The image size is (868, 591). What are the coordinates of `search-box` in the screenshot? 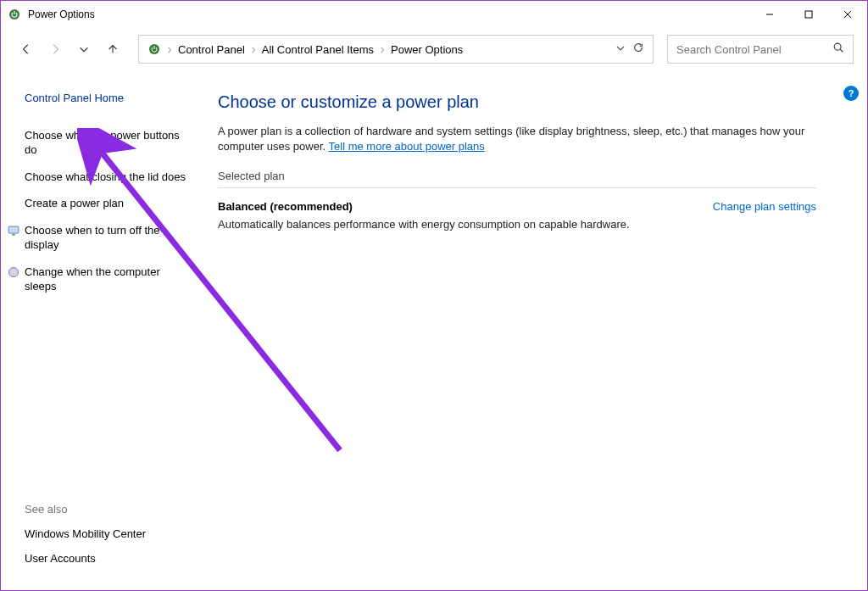 It's located at (760, 49).